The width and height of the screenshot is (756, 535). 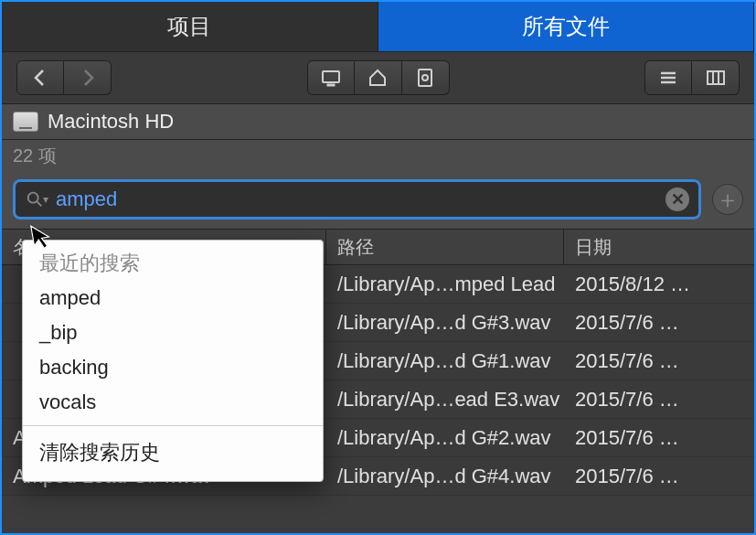 I want to click on home-button, so click(x=378, y=78).